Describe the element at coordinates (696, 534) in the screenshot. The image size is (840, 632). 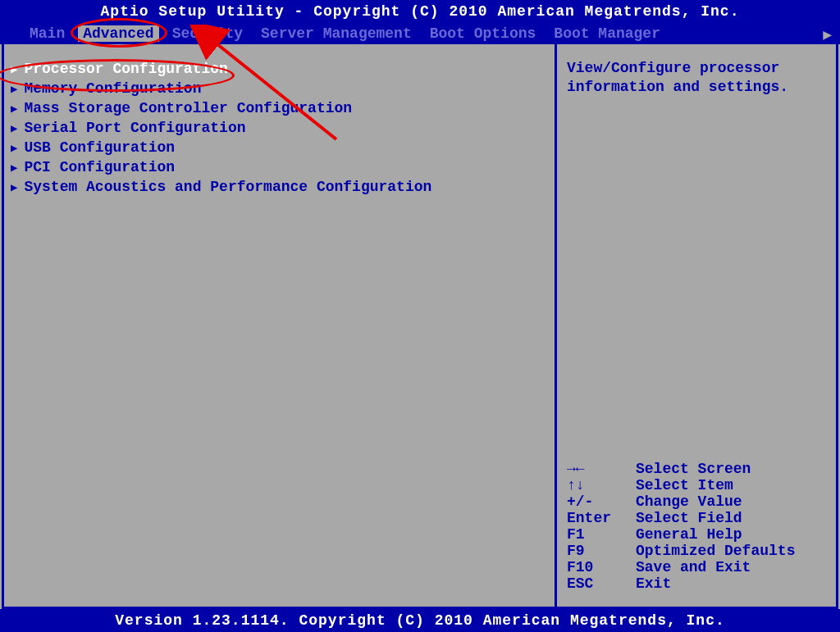
I see `key-hint-row: F1 General Help` at that location.